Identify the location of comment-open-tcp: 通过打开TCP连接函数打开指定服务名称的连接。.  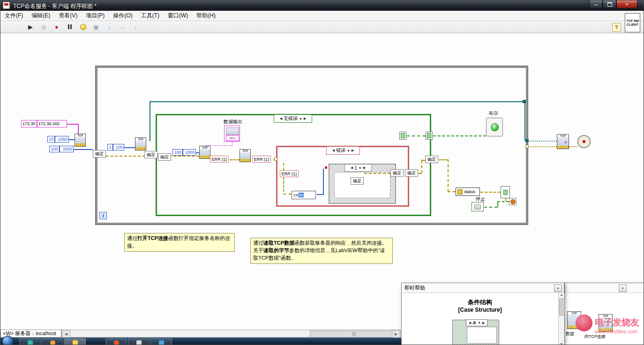
(180, 242).